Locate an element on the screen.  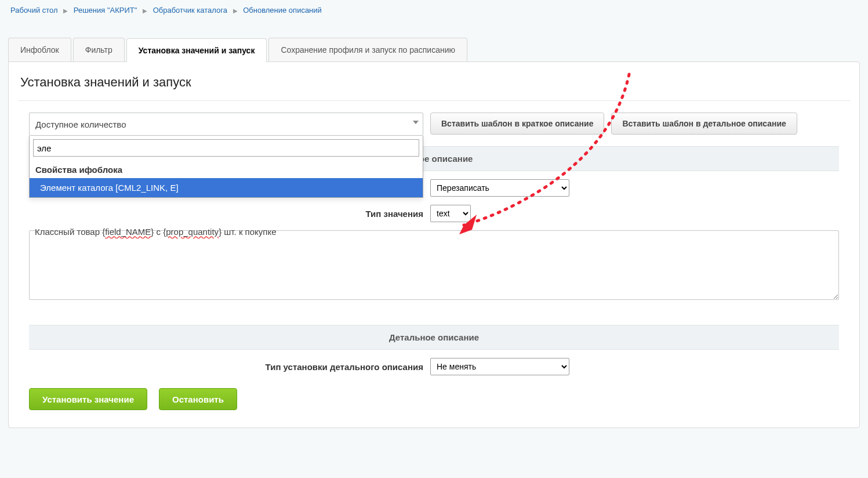
tab-setvalues: Установка значений и запуск is located at coordinates (197, 50).